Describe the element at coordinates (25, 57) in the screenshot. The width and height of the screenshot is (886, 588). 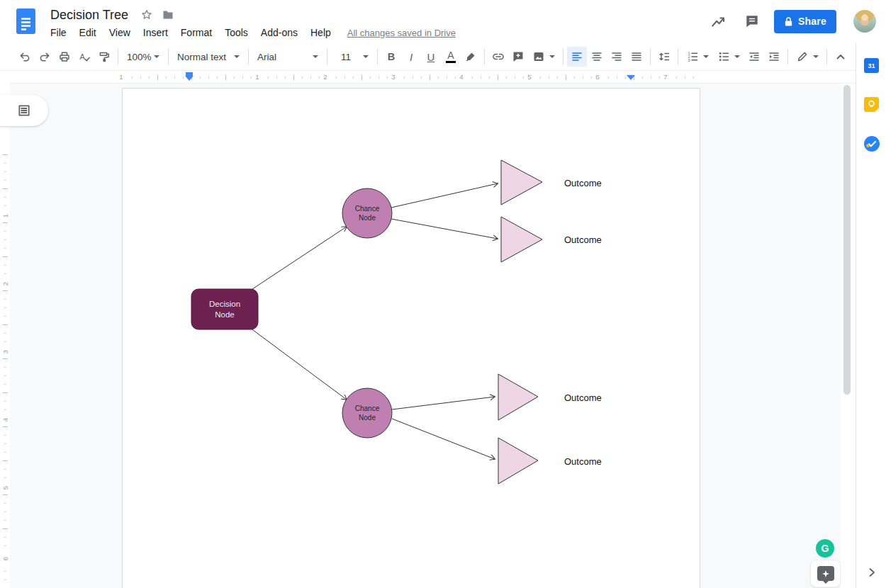
I see `undo-icon` at that location.